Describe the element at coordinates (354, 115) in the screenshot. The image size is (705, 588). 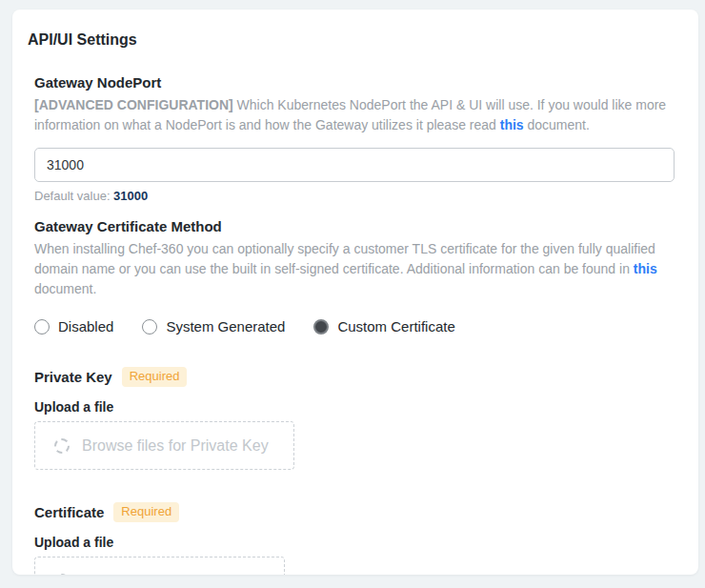
I see `gateway-nodeport-description: [ADVANCED CONFIGURATION] Which Kubernete…` at that location.